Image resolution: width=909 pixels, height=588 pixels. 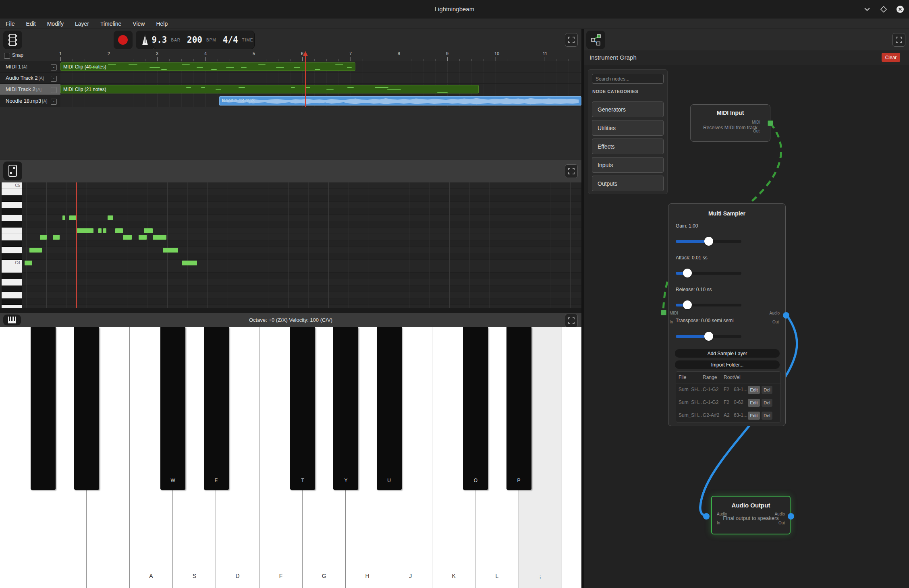 I want to click on audio-in-port, so click(x=706, y=516).